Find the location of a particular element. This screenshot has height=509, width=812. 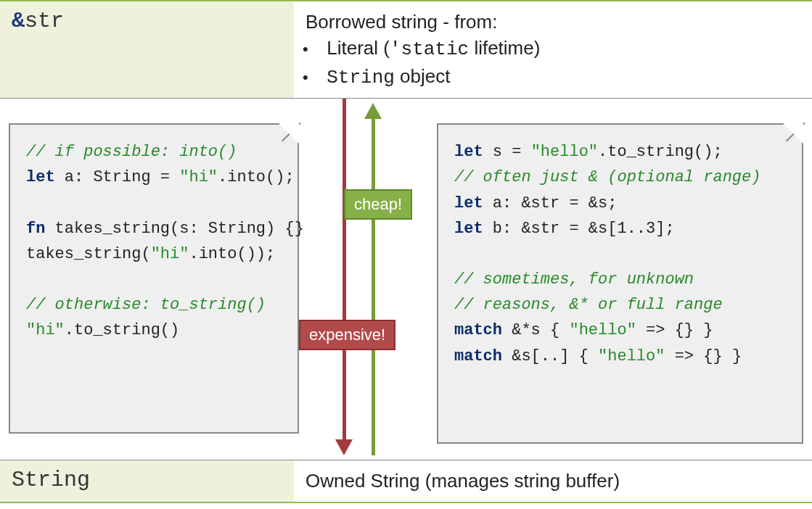

comment-into: // if possible: into() is located at coordinates (154, 152).